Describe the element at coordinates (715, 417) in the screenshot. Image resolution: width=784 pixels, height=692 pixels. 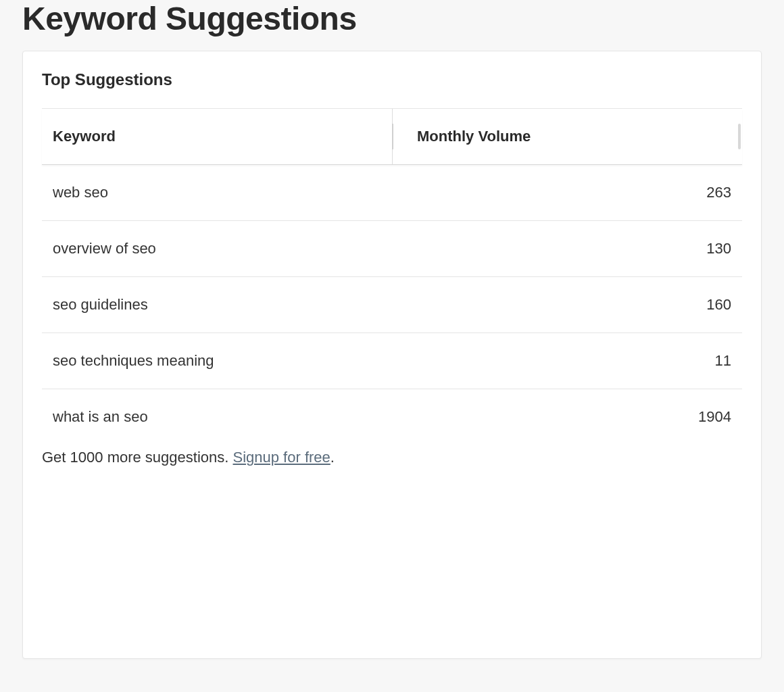
I see `cell-volume: 1904` at that location.